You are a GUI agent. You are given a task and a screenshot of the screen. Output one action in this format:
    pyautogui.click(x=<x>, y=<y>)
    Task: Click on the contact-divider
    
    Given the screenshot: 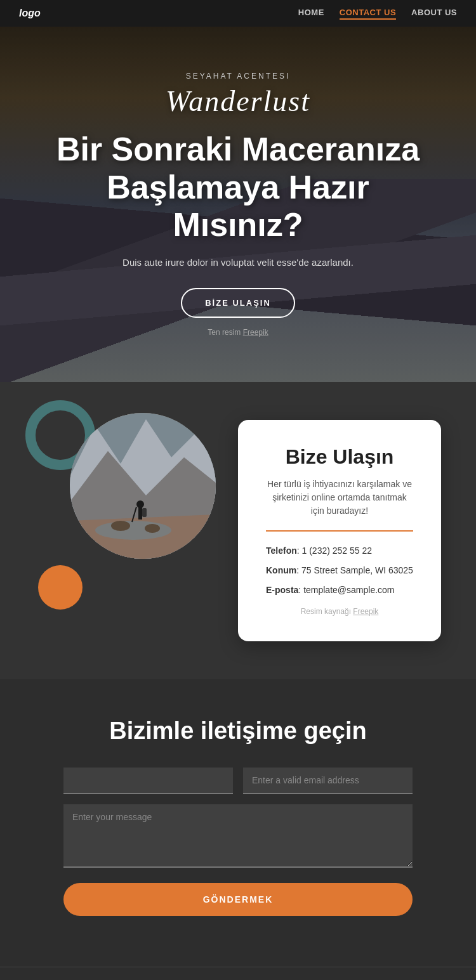 What is the action you would take?
    pyautogui.click(x=340, y=531)
    